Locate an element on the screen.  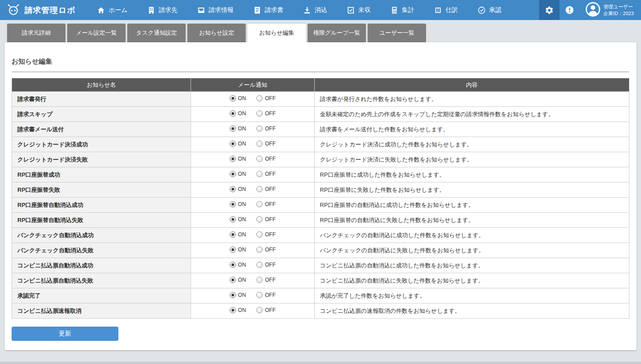
tab-6: ユーザー一覧 is located at coordinates (397, 33).